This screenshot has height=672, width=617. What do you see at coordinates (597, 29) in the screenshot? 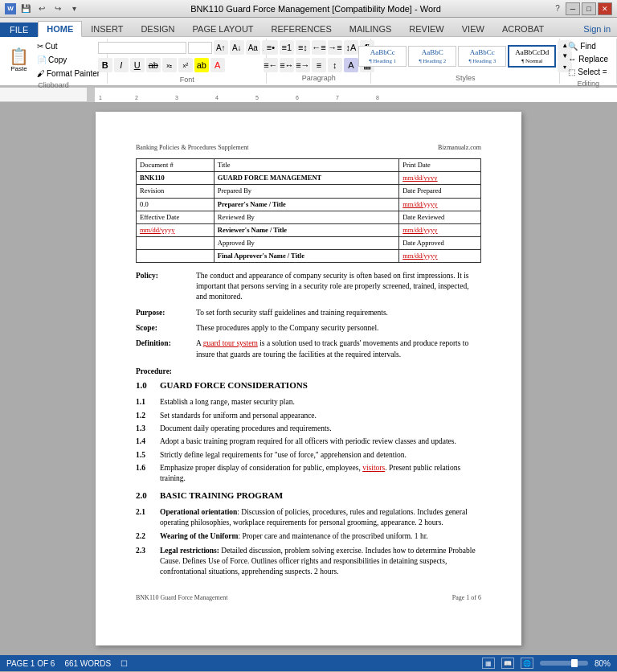
I see `sign-in-link: Sign in` at bounding box center [597, 29].